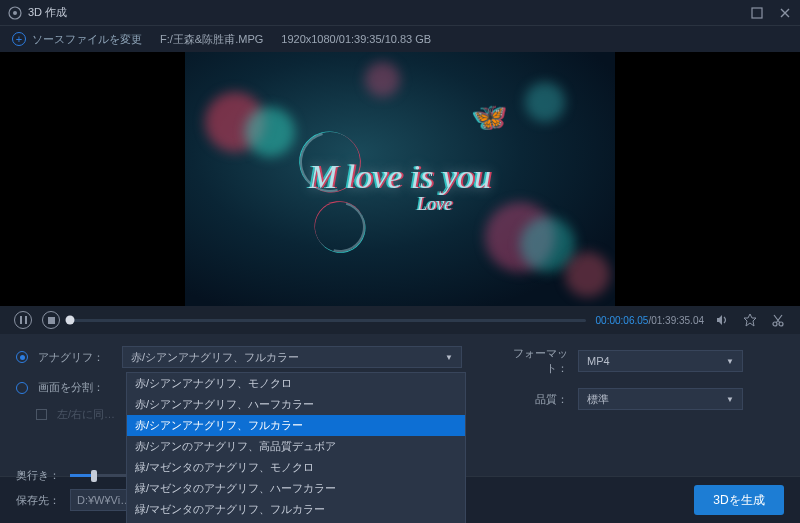 The height and width of the screenshot is (523, 800). Describe the element at coordinates (19, 39) in the screenshot. I see `plus-icon: +` at that location.